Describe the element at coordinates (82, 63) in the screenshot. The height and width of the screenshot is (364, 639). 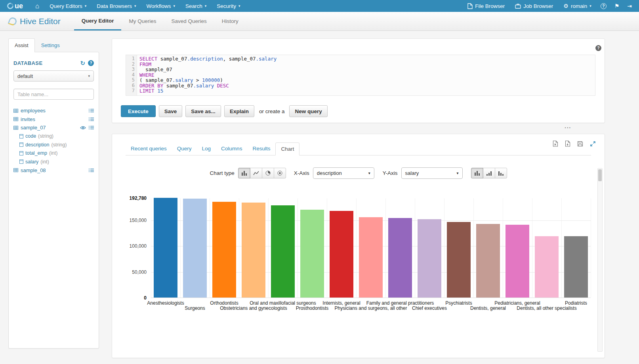
I see `refresh-icon: ↻` at that location.